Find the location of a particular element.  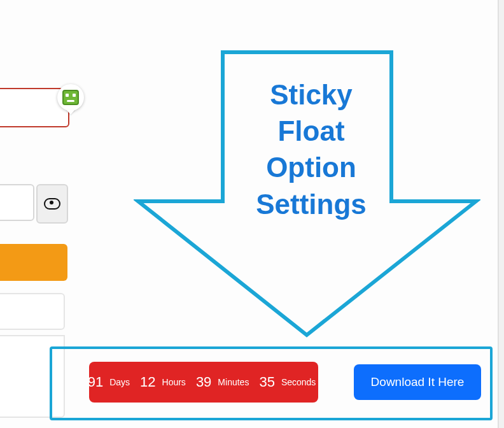

annotation-line: Settings is located at coordinates (311, 204).